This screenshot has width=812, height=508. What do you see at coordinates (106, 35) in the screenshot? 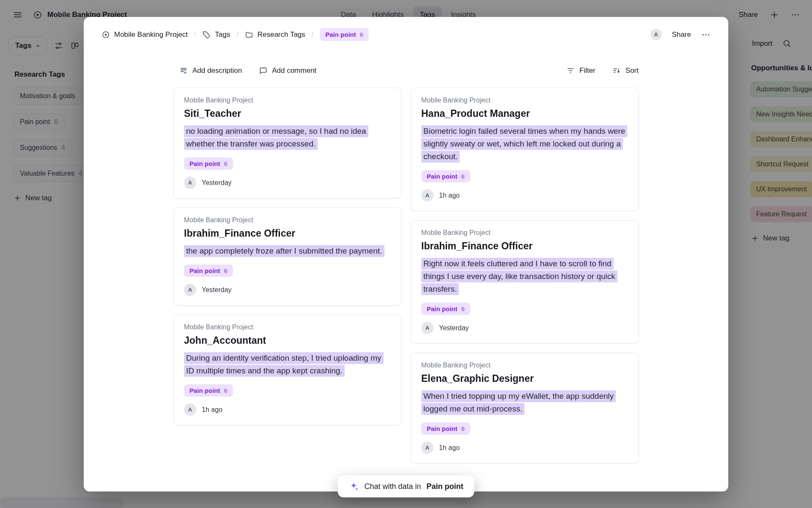
I see `project-icon` at bounding box center [106, 35].